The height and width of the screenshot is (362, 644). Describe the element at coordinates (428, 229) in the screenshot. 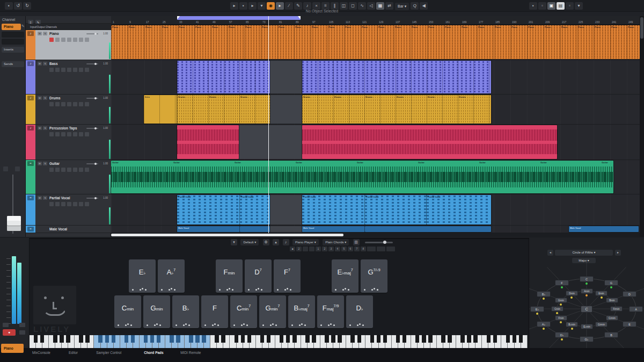

I see `clip-male-vocal` at that location.